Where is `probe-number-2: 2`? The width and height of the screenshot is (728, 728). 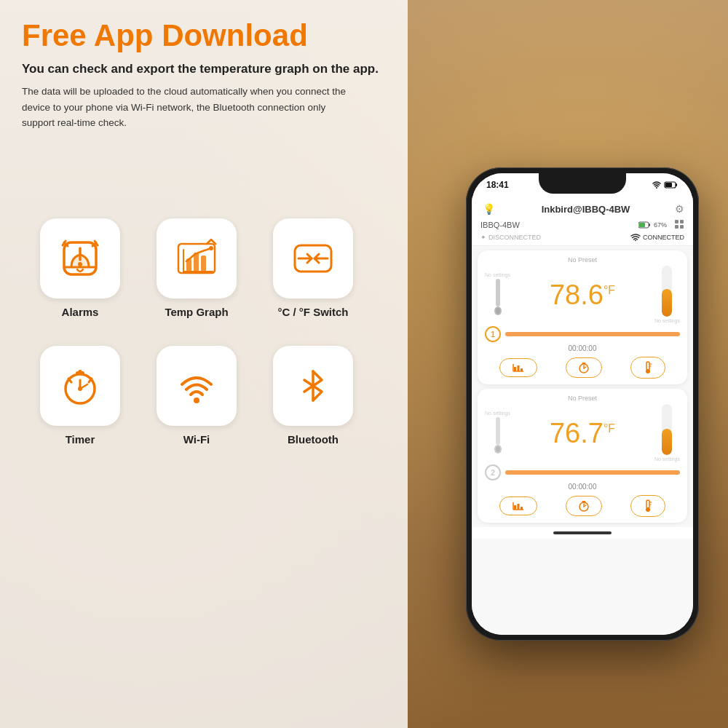
probe-number-2: 2 is located at coordinates (493, 472).